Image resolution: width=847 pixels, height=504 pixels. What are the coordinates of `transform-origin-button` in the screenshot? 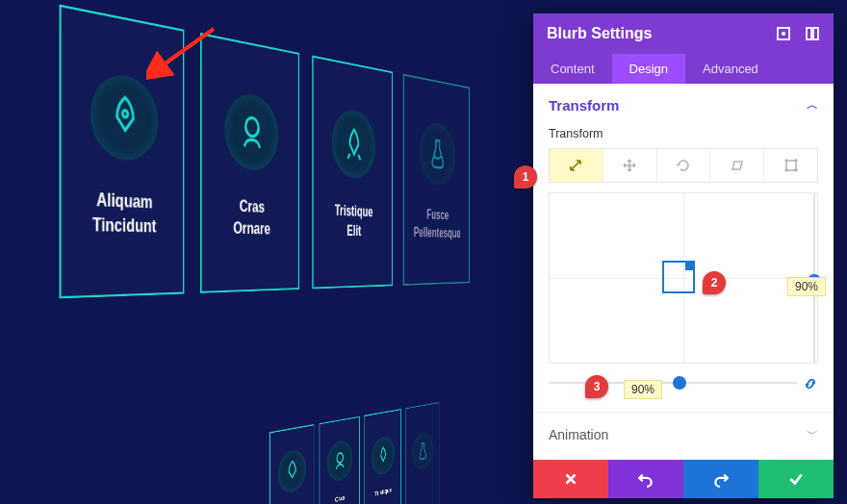 It's located at (791, 165).